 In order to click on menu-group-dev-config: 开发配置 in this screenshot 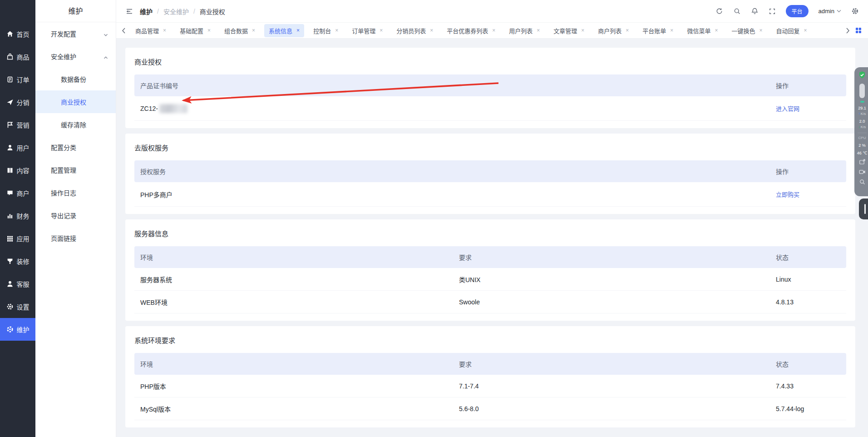, I will do `click(75, 34)`.